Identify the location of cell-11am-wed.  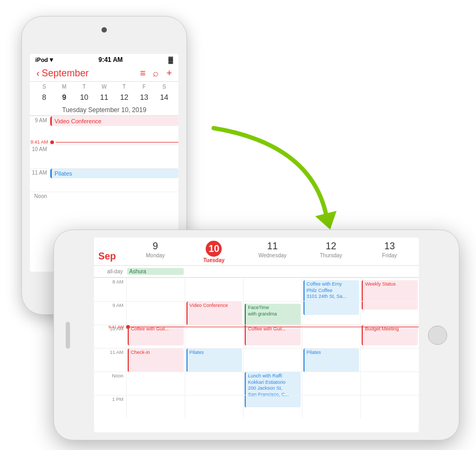
(272, 360).